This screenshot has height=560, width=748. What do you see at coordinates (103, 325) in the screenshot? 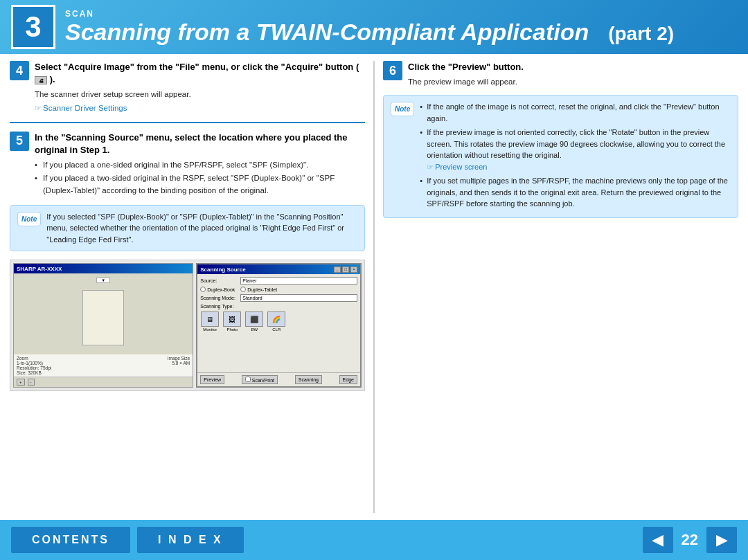
I see `scanner-preview-window: SHARP AR-XXXX ▼ ZoomImage Size 1-to-1(10…` at bounding box center [103, 325].